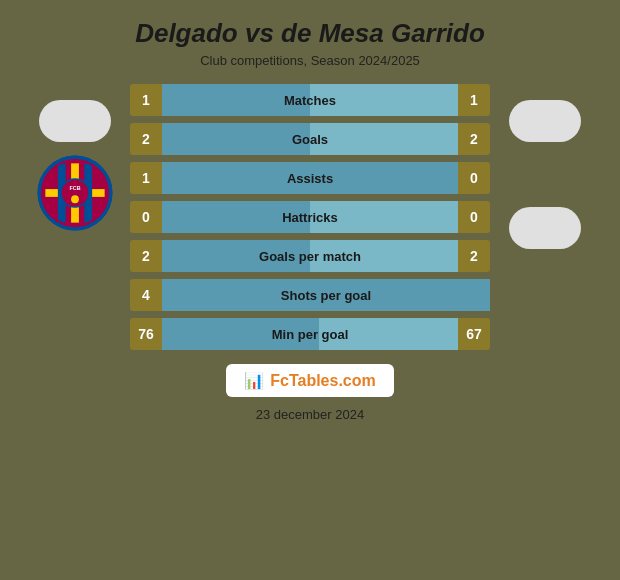 The width and height of the screenshot is (620, 580). I want to click on left-column: FCB, so click(75, 158).